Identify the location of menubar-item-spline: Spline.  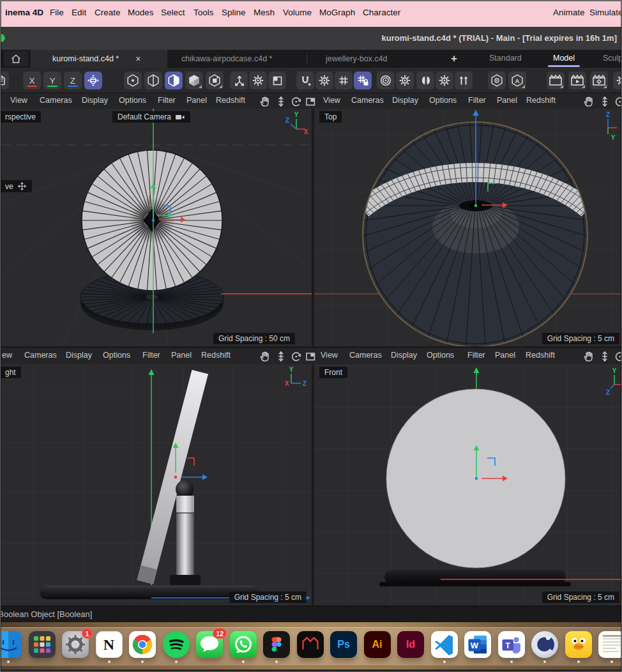
(234, 13).